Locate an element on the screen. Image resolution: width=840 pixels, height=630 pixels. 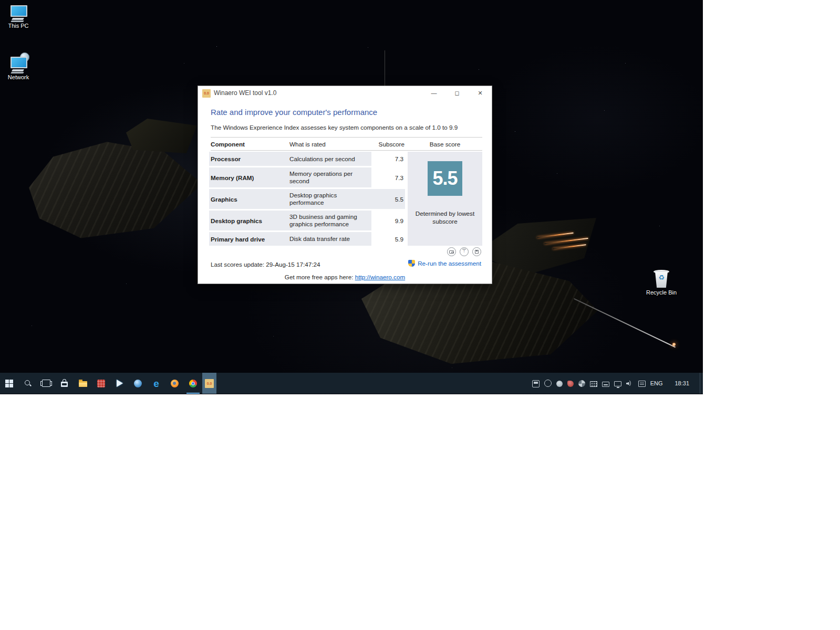
taskbar-app-edge: e is located at coordinates (157, 383).